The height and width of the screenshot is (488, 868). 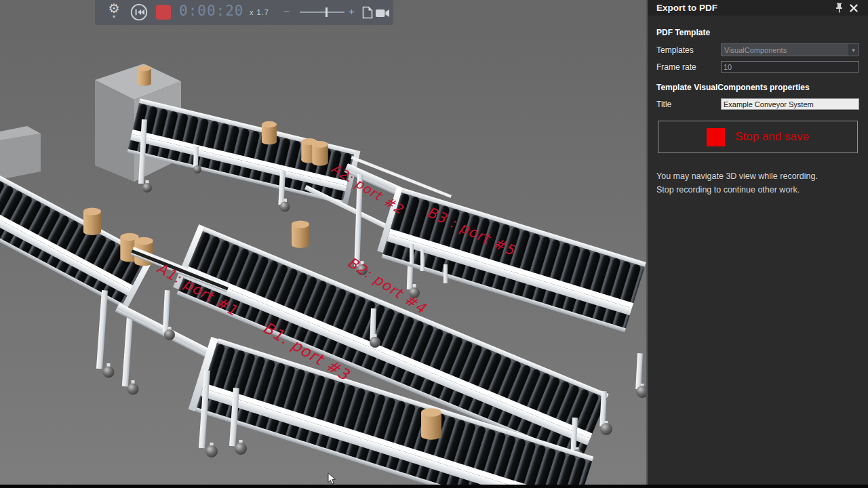 I want to click on frame-rate-label: Frame rate, so click(x=689, y=67).